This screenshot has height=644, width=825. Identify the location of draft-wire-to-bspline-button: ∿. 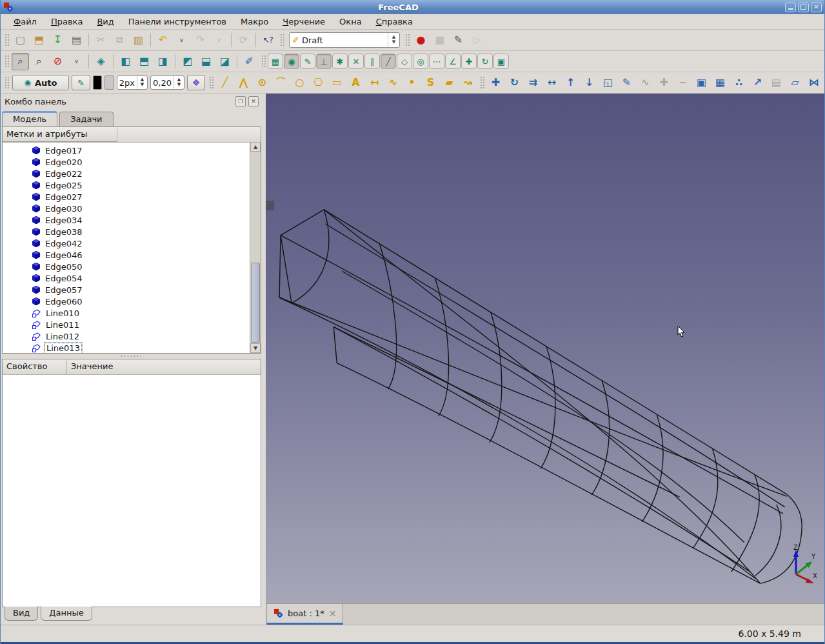
(645, 83).